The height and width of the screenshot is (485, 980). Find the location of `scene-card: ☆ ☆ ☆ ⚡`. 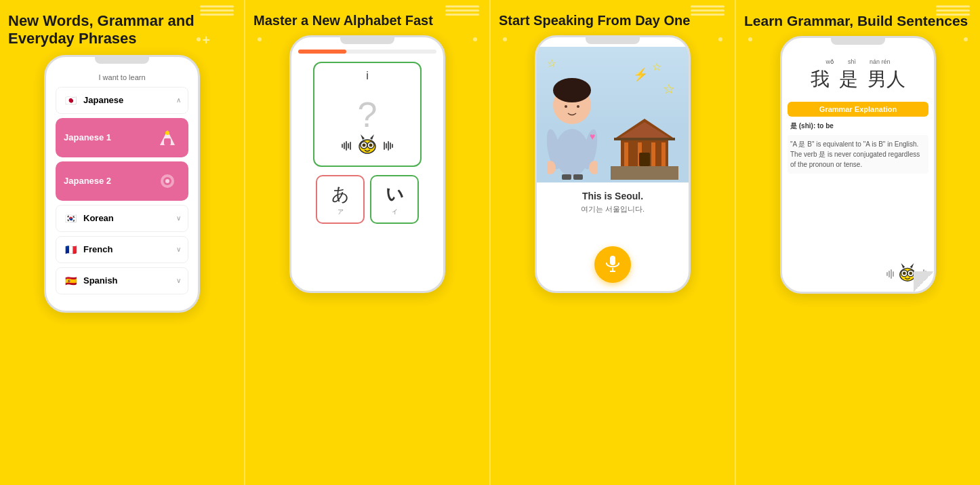

scene-card: ☆ ☆ ☆ ⚡ is located at coordinates (613, 115).